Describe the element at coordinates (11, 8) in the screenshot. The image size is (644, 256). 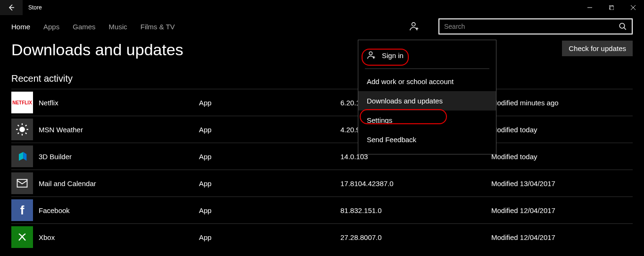
I see `arrow-left-icon` at that location.